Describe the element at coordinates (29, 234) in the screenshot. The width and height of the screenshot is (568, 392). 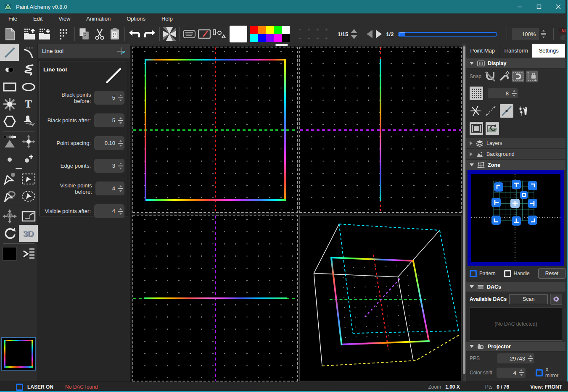
I see `tool-3d: 3D` at that location.